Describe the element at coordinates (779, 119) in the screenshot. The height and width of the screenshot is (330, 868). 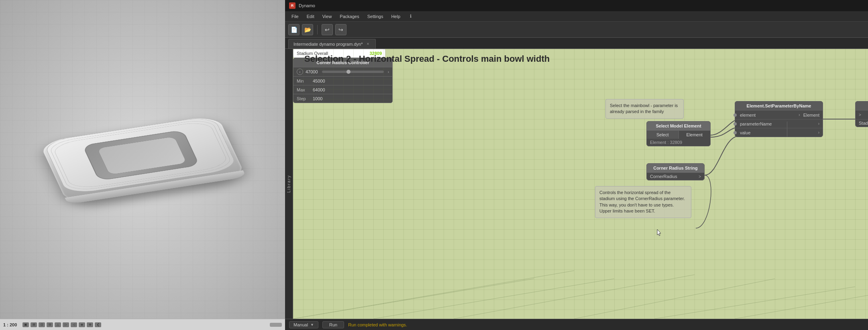
I see `node-set-param: Element.SetParameterByName element › Ele…` at that location.